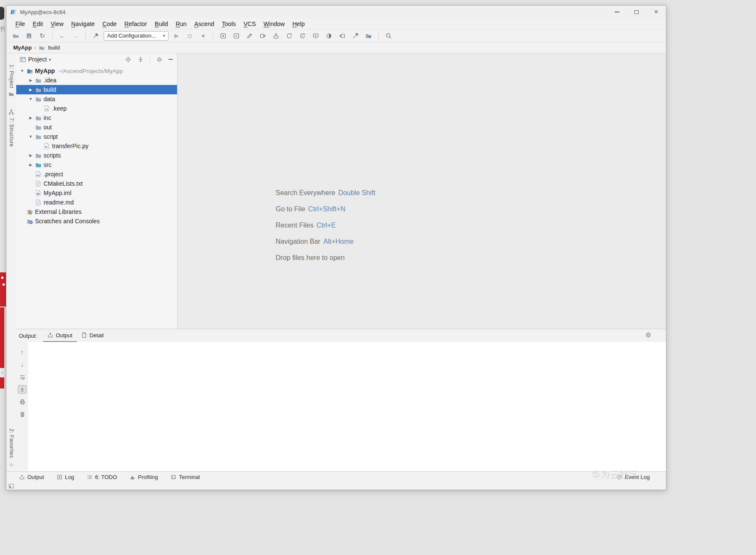 This screenshot has height=555, width=756. Describe the element at coordinates (109, 24) in the screenshot. I see `menu-item-code: Code` at that location.